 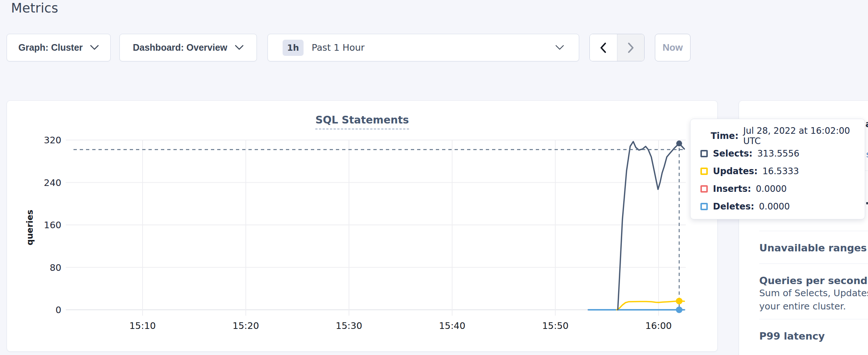 I want to click on chart-hover-tooltip: Time: Jul 28, 2022 at 16:02:00 UTC Selec…, so click(x=778, y=169).